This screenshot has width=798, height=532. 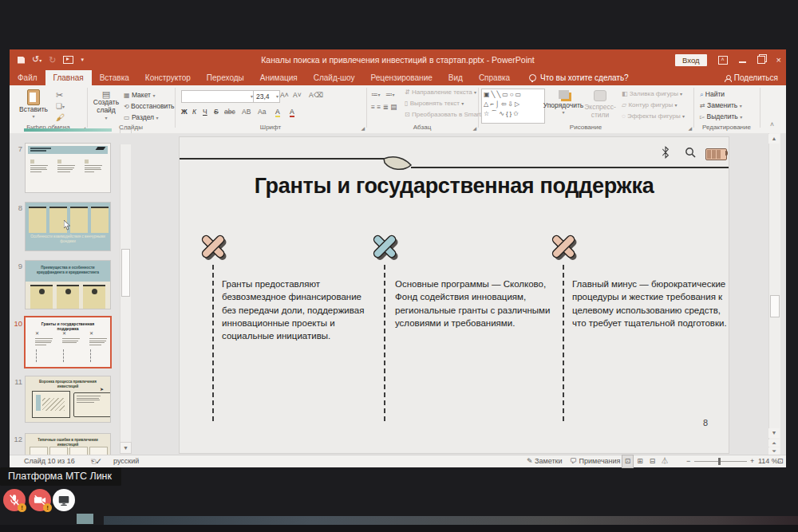 What do you see at coordinates (292, 112) in the screenshot?
I see `font-color-button: А` at bounding box center [292, 112].